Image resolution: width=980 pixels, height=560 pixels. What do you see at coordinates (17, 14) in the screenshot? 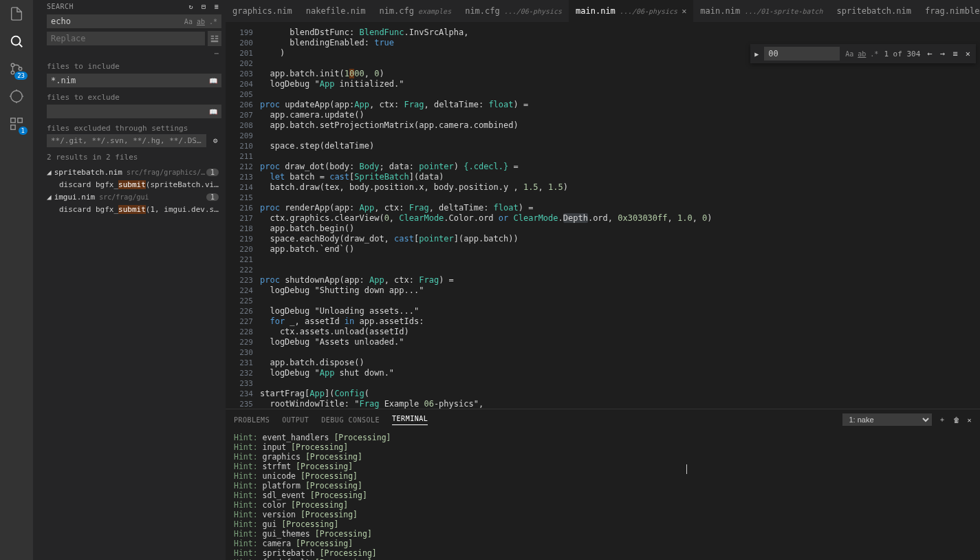
I see `explorer-icon` at bounding box center [17, 14].